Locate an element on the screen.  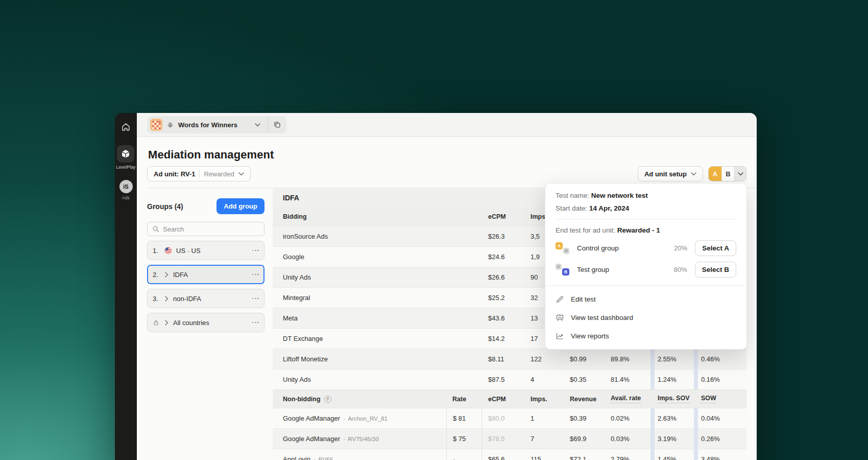
ecpm-value: $87.5 is located at coordinates (503, 379).